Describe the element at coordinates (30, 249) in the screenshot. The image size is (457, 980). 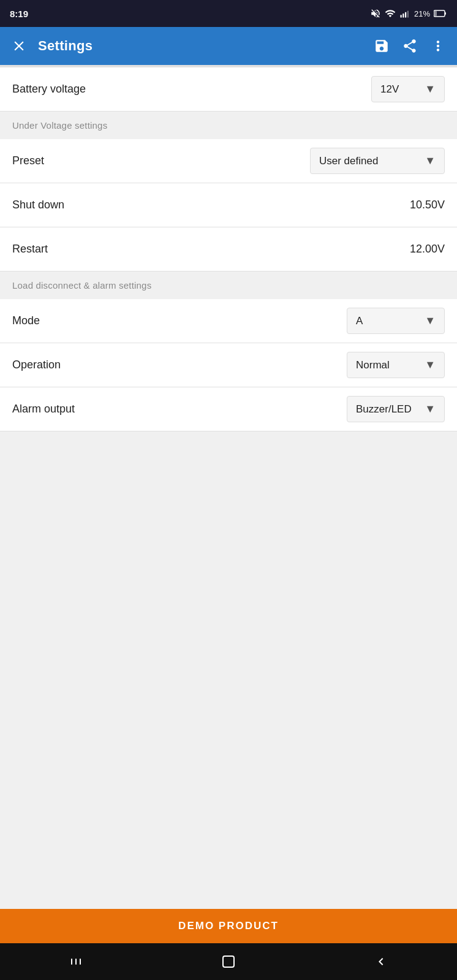
I see `restart-label: Restart` at that location.